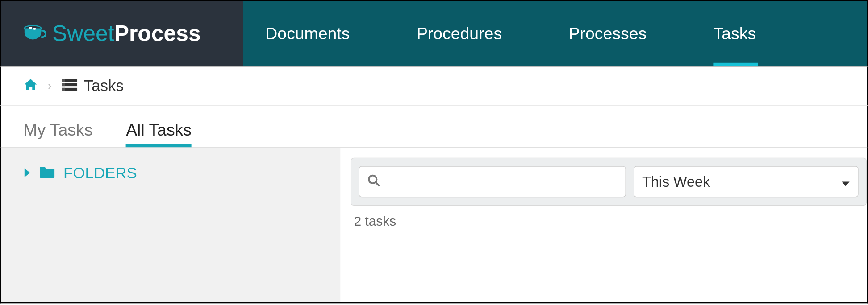 The image size is (868, 305). What do you see at coordinates (70, 86) in the screenshot?
I see `tasks-list-icon` at bounding box center [70, 86].